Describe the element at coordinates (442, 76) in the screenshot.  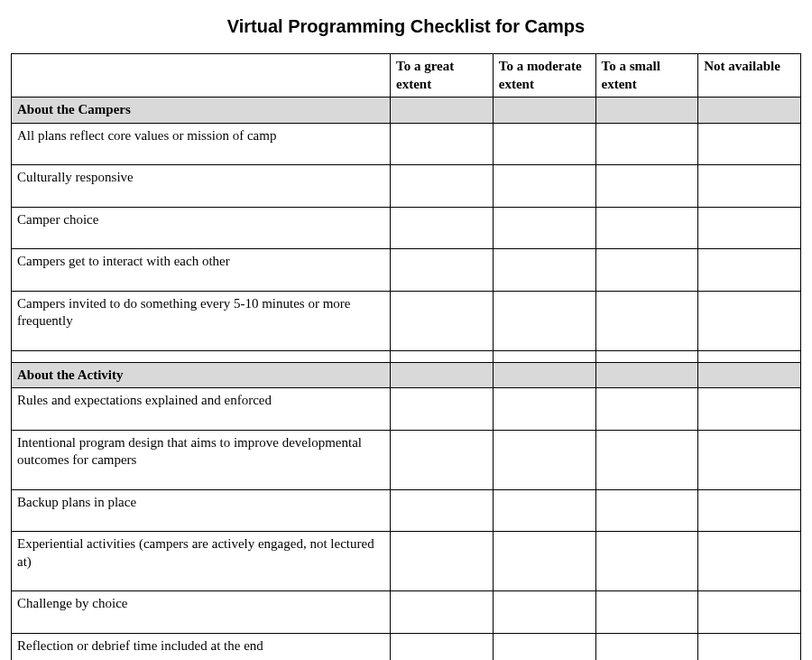
I see `header-great-extent: To a great extent` at that location.